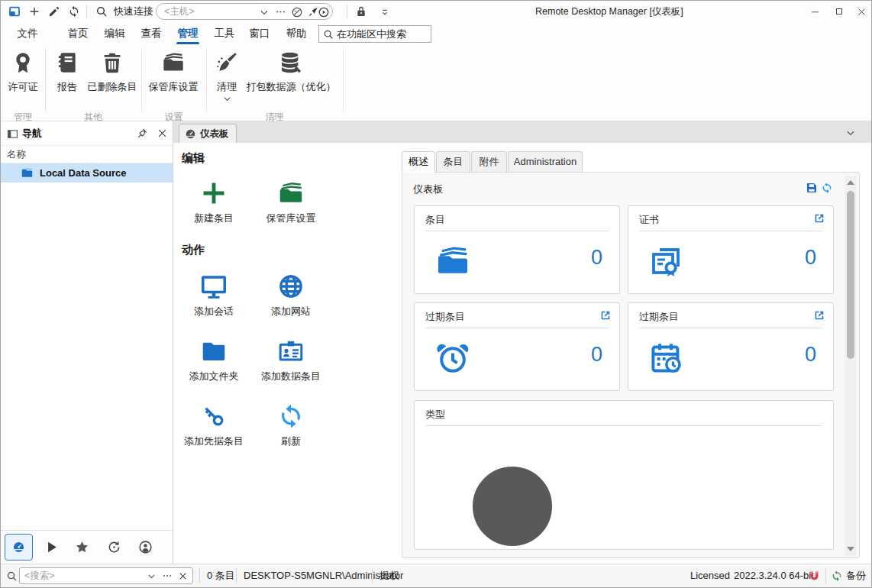 Image resolution: width=872 pixels, height=588 pixels. Describe the element at coordinates (224, 34) in the screenshot. I see `menu-tools: 工具` at that location.